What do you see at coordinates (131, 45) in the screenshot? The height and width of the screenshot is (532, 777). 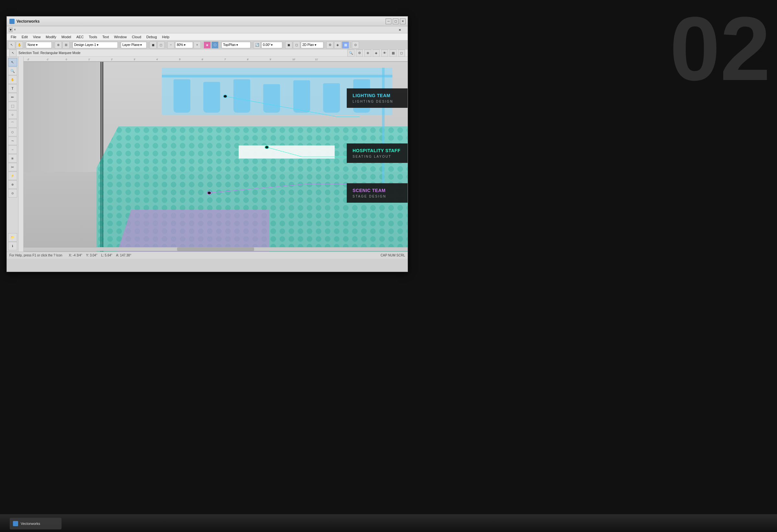 I see `layer-plane-label: Layer Plane` at bounding box center [131, 45].